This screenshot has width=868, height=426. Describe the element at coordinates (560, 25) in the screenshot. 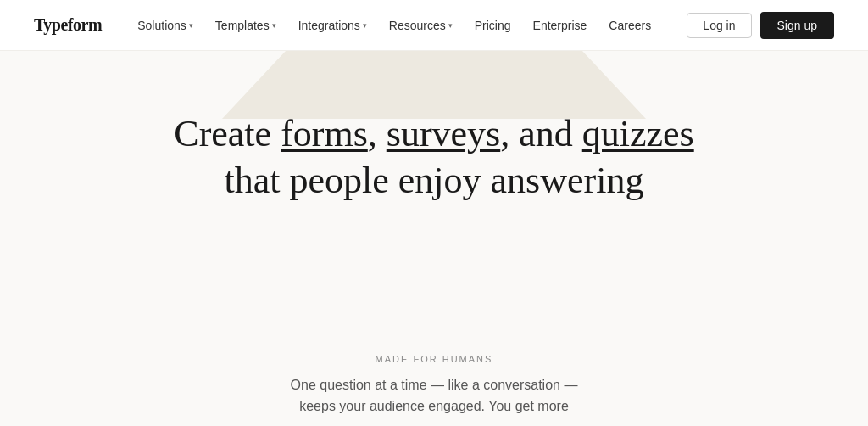

I see `nav-item-enterprise: Enterprise` at that location.